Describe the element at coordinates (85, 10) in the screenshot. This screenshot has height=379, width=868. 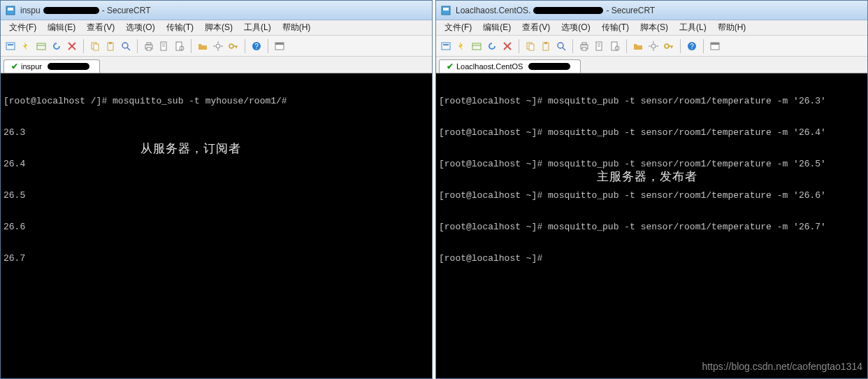
I see `window-title-left: inspu - SecureCRT` at that location.